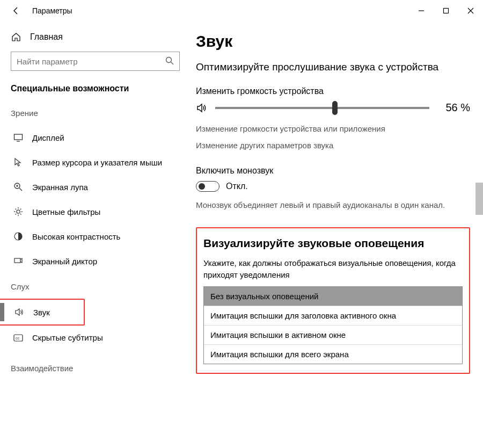 Image resolution: width=483 pixels, height=448 pixels. What do you see at coordinates (18, 338) in the screenshot?
I see `captions-icon: cc` at bounding box center [18, 338].